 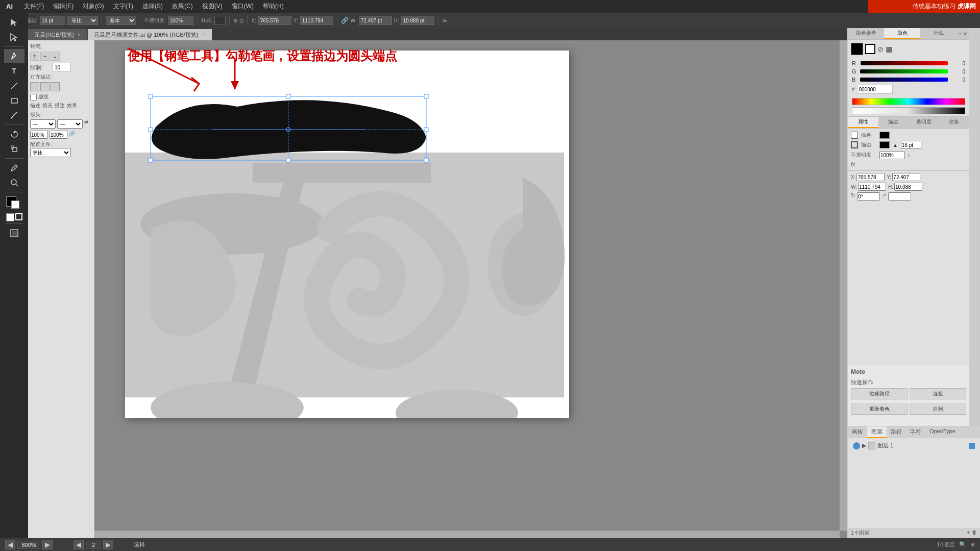 I want to click on zoom-tool, so click(x=14, y=183).